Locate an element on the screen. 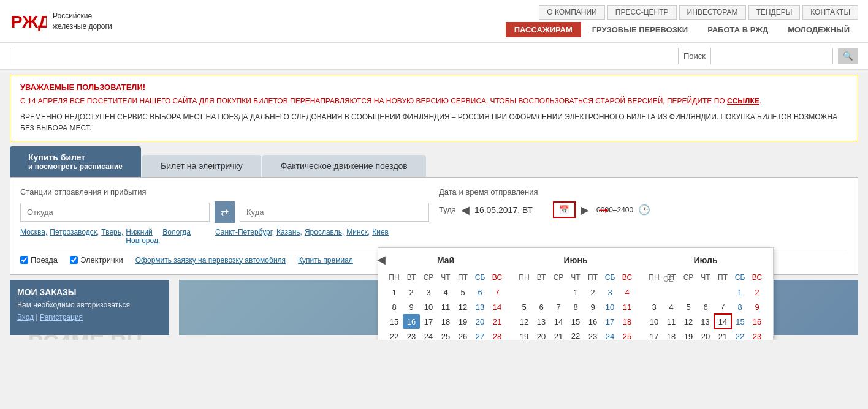 This screenshot has height=409, width=868. july-d3: 3 is located at coordinates (654, 307).